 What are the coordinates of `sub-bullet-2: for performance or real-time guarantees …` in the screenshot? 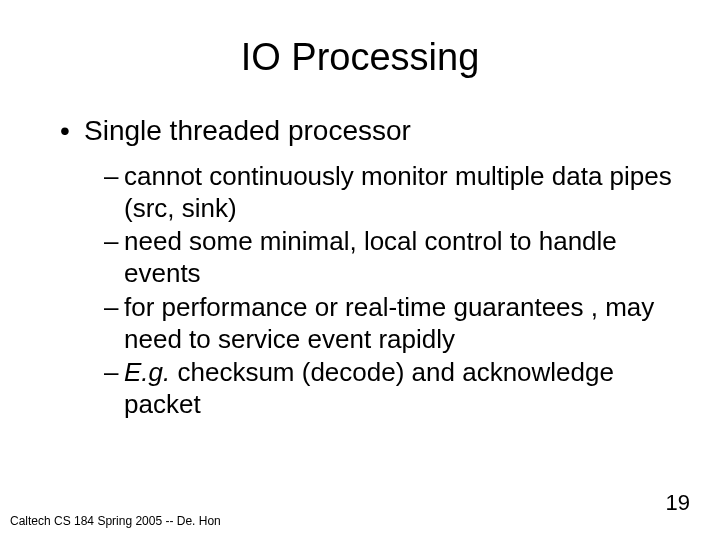 It's located at (388, 324).